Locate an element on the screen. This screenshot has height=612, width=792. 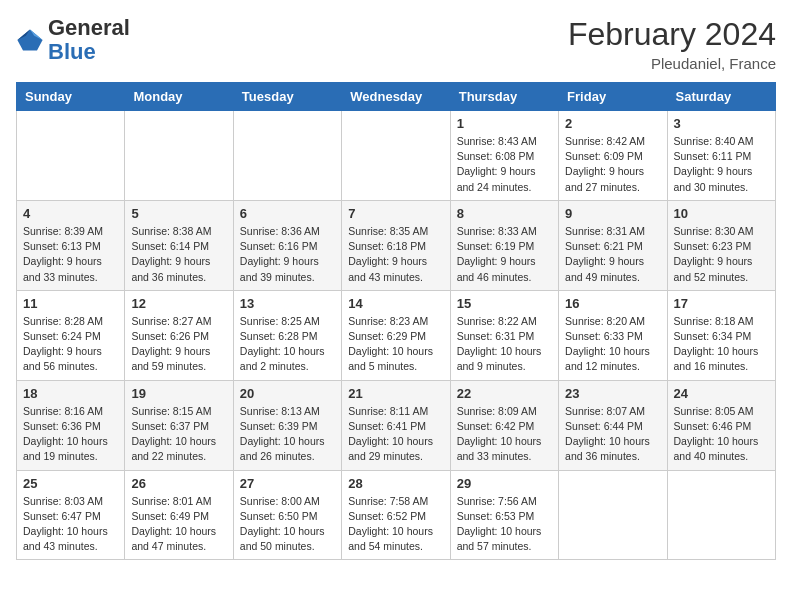
logo-icon is located at coordinates (30, 40).